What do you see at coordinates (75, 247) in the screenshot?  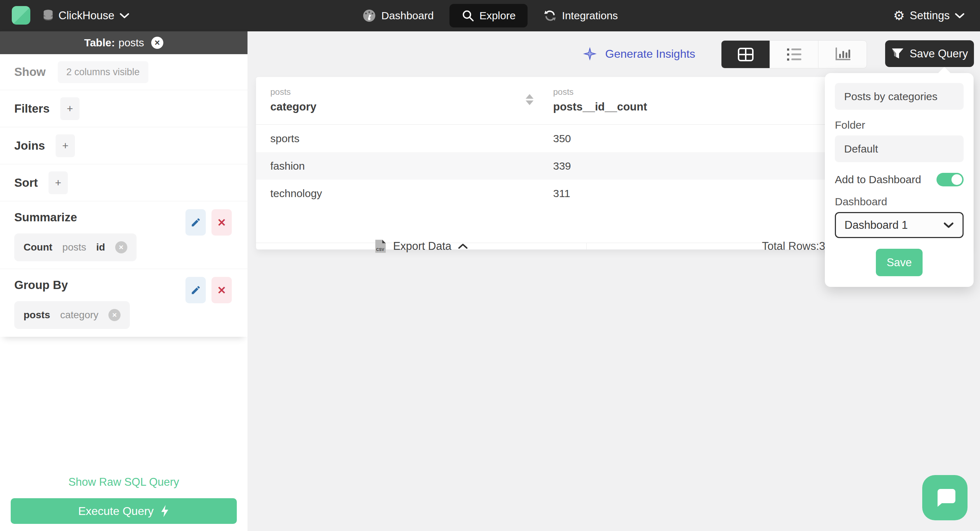 I see `summarize-chip: Count posts id ✕` at bounding box center [75, 247].